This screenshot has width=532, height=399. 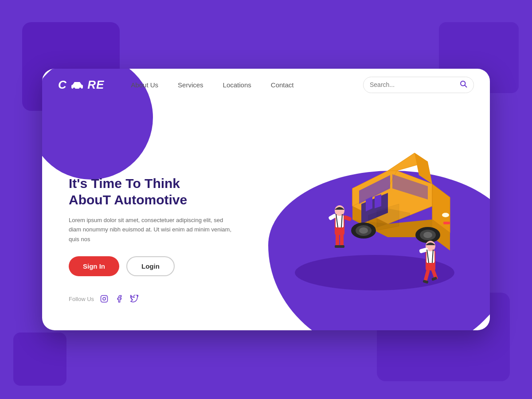 I want to click on car-logo-icon, so click(x=77, y=86).